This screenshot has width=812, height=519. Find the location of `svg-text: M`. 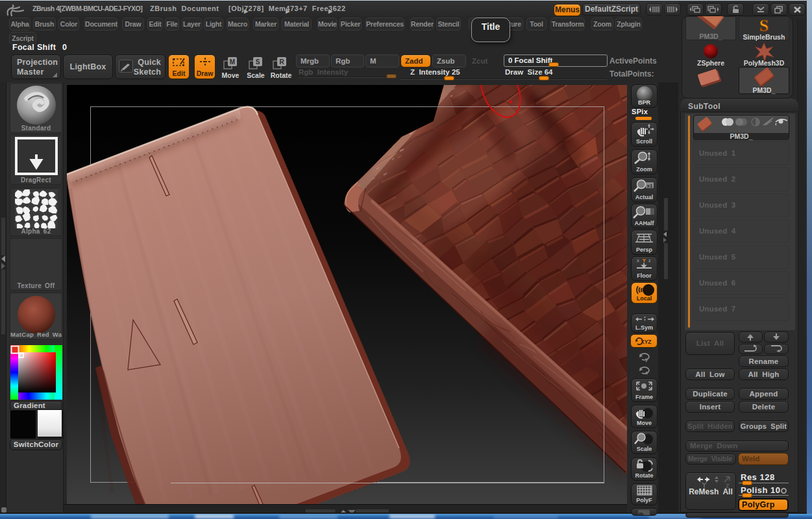

svg-text: M is located at coordinates (232, 62).